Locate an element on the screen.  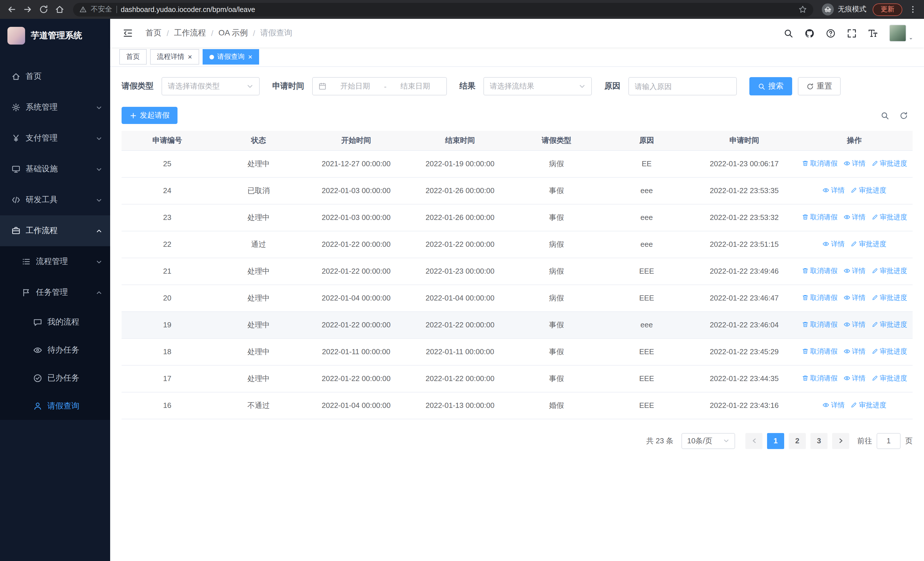
table-row: 17处理中2022-01-22 00:00:002022-01-22 00:00… is located at coordinates (517, 378).